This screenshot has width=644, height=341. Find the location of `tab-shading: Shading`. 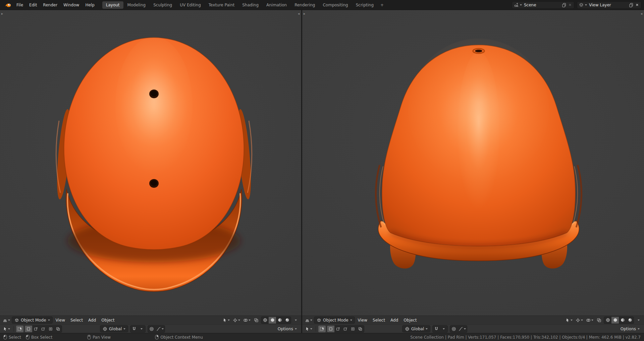

tab-shading: Shading is located at coordinates (250, 5).